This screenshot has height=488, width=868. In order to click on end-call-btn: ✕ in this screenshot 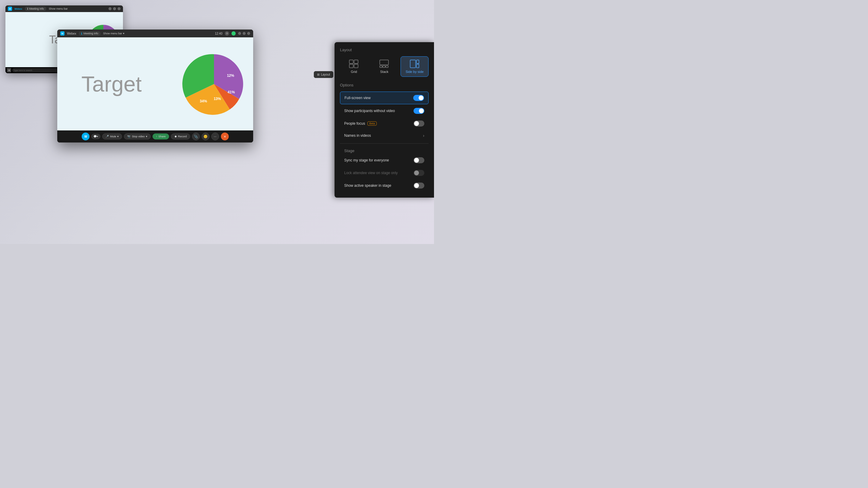, I will do `click(225, 137)`.